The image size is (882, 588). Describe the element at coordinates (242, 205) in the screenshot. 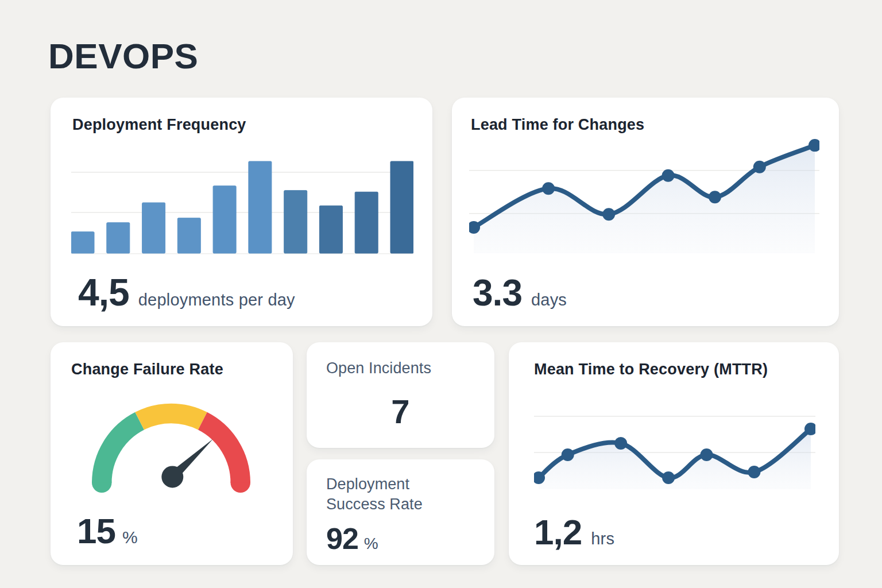

I see `deployment-frequency-bar-chart` at that location.